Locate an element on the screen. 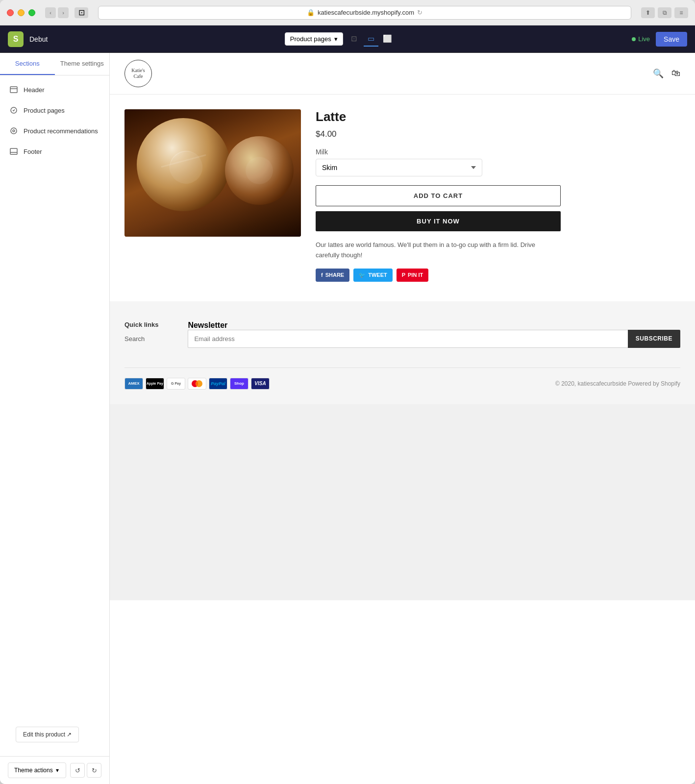  view-icons: ⊡ ▭ ⬜ is located at coordinates (371, 39).